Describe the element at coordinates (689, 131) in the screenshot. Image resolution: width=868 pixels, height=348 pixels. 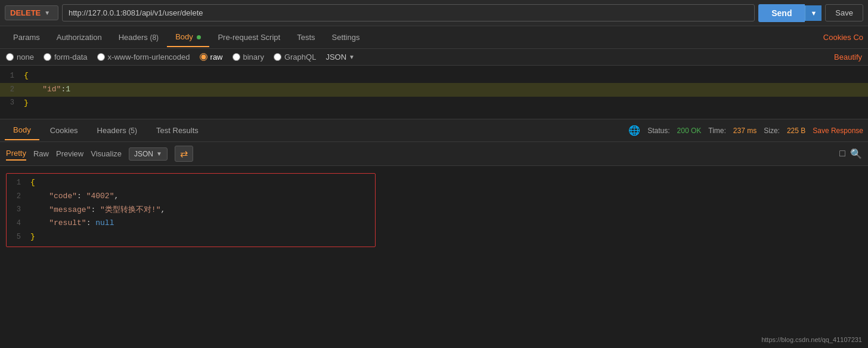
I see `status-value: 200 OK` at that location.